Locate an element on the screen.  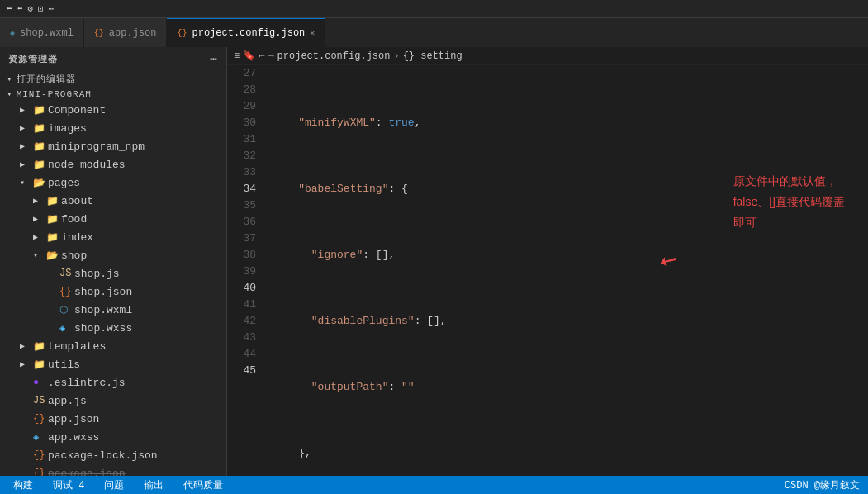
window-icon: ⊡ is located at coordinates (41, 8).